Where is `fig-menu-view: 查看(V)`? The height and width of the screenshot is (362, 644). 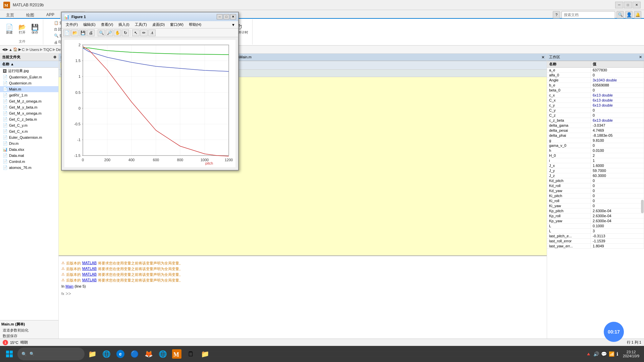
fig-menu-view: 查看(V) is located at coordinates (107, 25).